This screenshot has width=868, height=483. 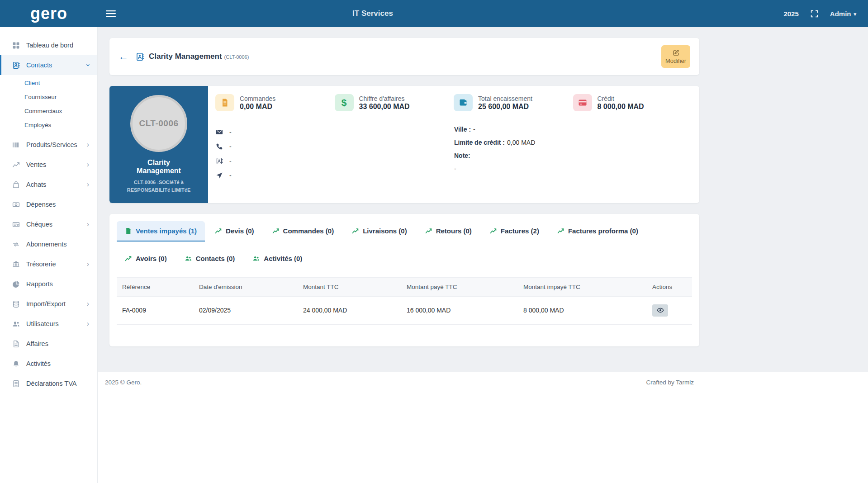 What do you see at coordinates (41, 204) in the screenshot?
I see `sidebar-item-label: Dépenses` at bounding box center [41, 204].